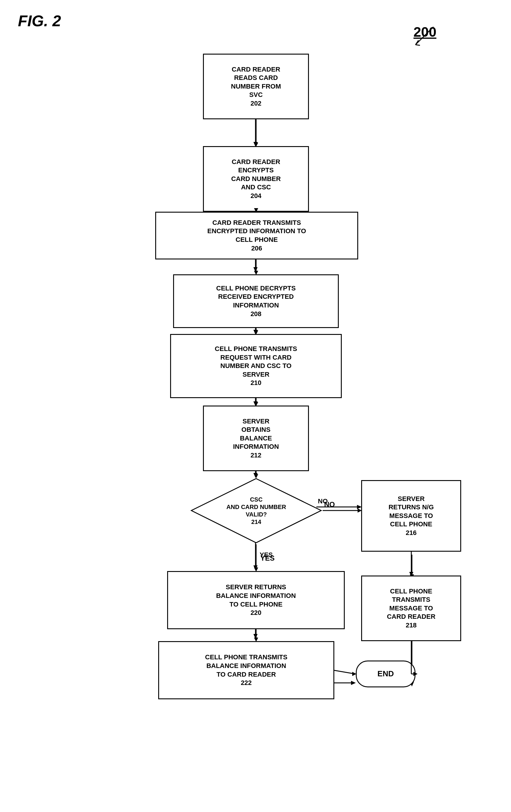 The image size is (511, 812). I want to click on box-202-line1: CARD READER, so click(256, 69).